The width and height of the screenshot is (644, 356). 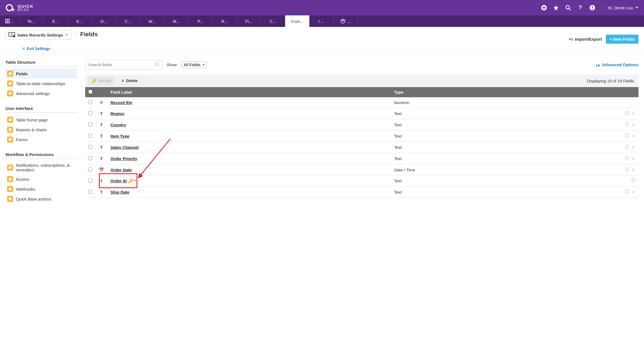 What do you see at coordinates (31, 21) in the screenshot?
I see `nav-tab: Te...` at bounding box center [31, 21].